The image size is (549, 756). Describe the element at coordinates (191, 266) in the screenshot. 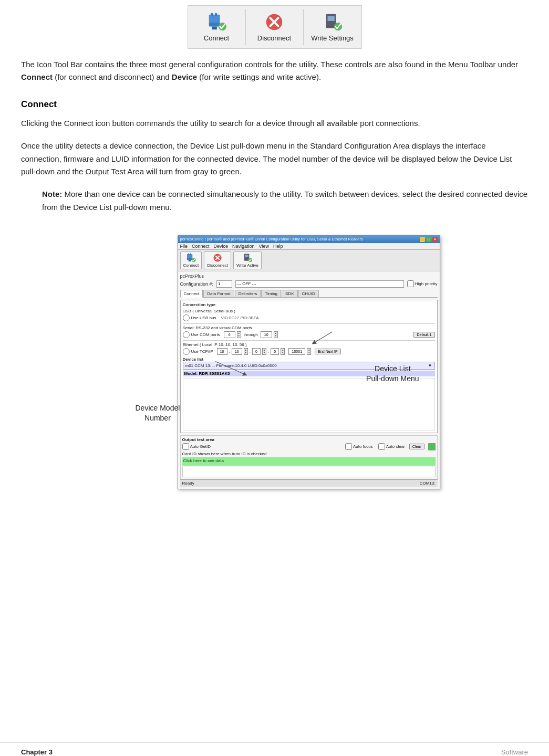

I see `sw-connect-label: Connect` at that location.